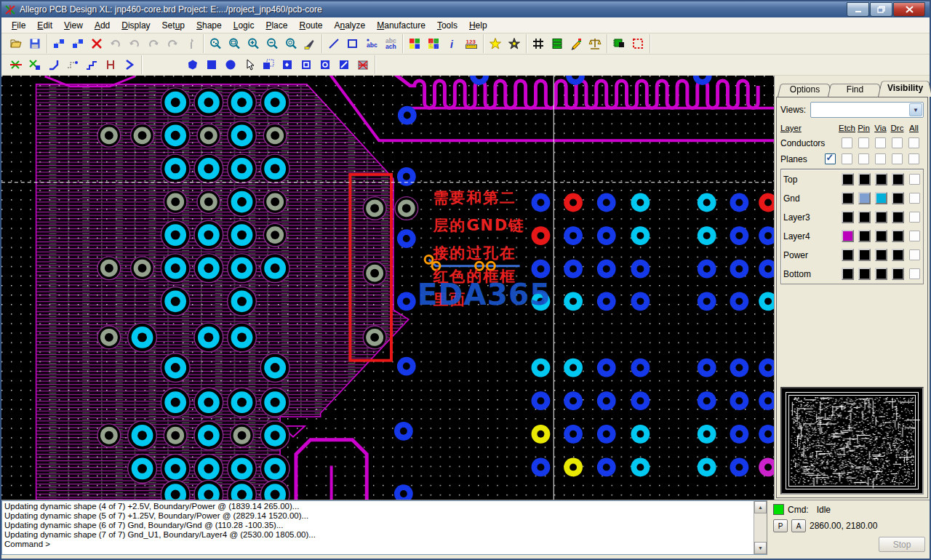 Image resolution: width=931 pixels, height=560 pixels. Describe the element at coordinates (898, 179) in the screenshot. I see `layer-top-drc-swatch` at that location.